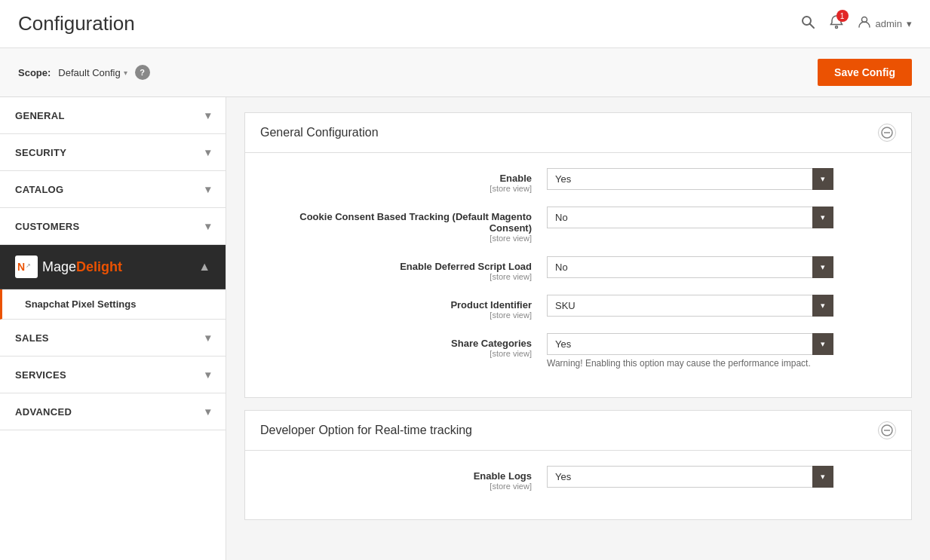 This screenshot has height=560, width=930. Describe the element at coordinates (578, 181) in the screenshot. I see `form-row-enable: Enable [store view] Yes No ▾` at that location.